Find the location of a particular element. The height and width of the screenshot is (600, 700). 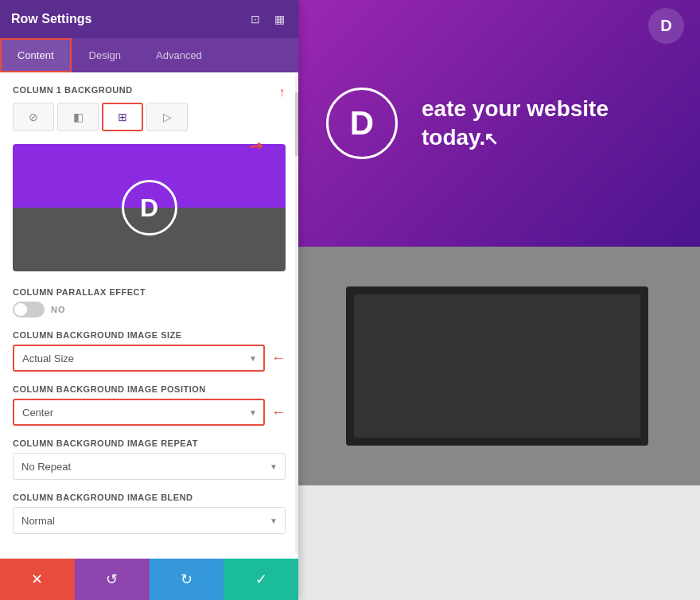

position-select-wrapper: Center Top Left Top Center Top Right Cen… is located at coordinates (138, 412).